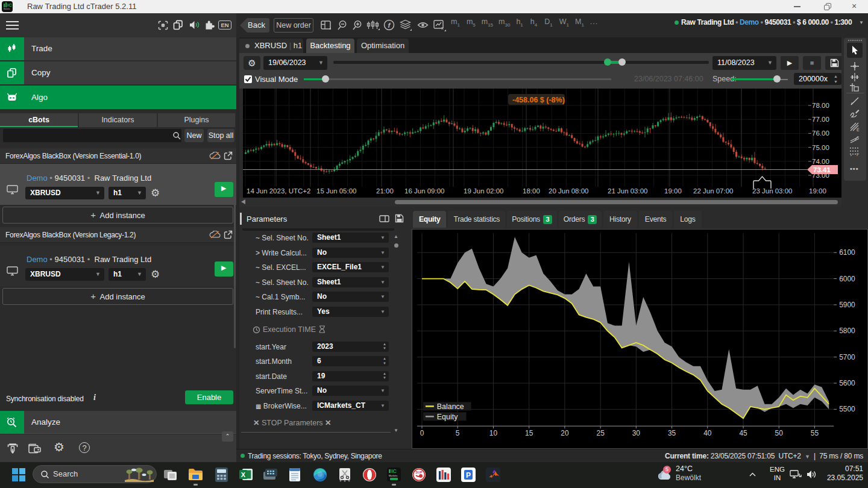  Describe the element at coordinates (779, 433) in the screenshot. I see `svg-text: 50` at that location.